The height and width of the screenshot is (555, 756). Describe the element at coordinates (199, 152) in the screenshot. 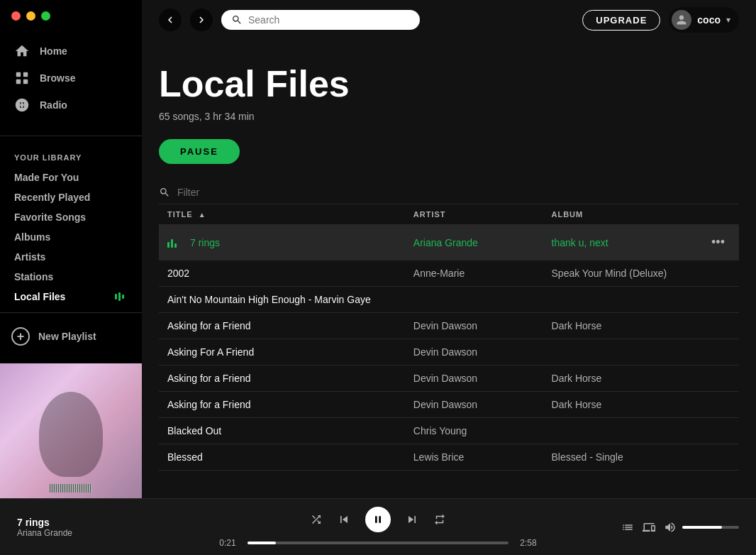

I see `pause-button: PAUSE` at that location.